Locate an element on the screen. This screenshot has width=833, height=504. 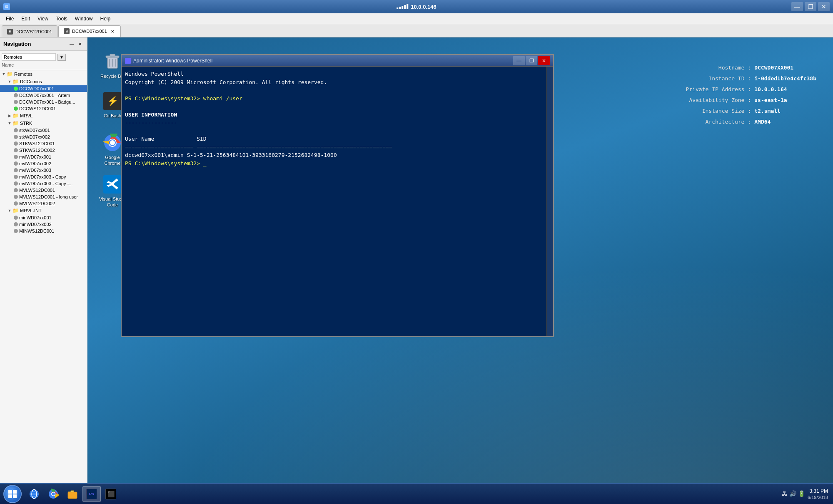
nav-close-button: ✕ is located at coordinates (80, 44).